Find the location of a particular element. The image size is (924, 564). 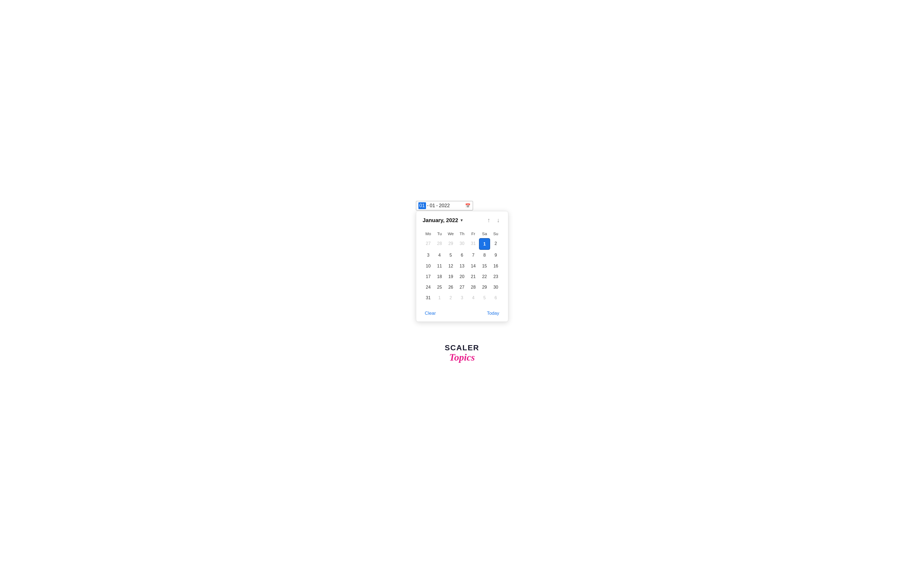

topics-text: Topics is located at coordinates (462, 358).